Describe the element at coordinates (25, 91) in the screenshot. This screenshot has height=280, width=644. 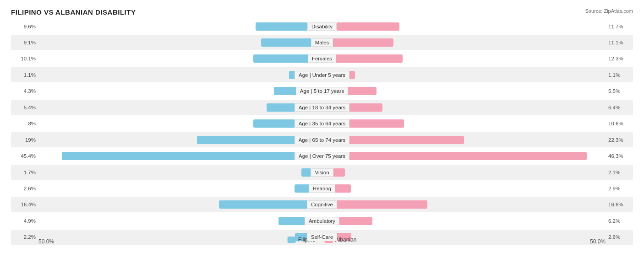
I see `filipino-value: 4.3%` at that location.